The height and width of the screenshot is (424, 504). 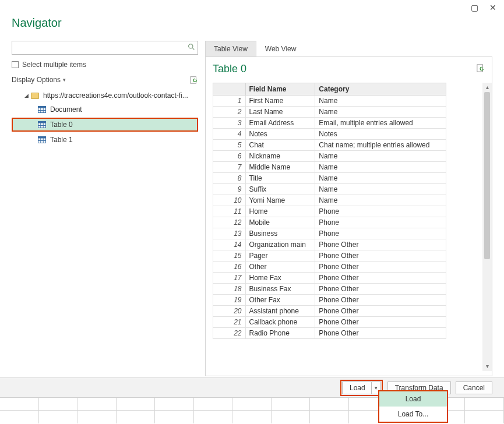 I want to click on select-multiple-label: Select multiple items, so click(x=54, y=65).